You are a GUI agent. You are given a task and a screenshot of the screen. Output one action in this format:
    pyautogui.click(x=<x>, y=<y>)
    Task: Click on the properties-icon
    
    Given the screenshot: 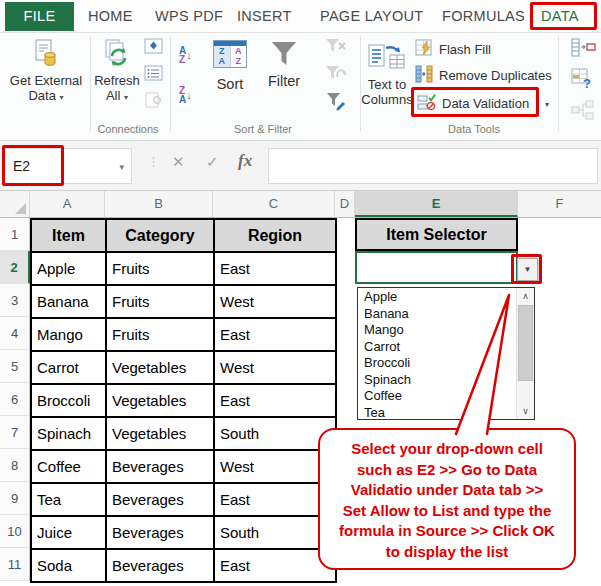 What is the action you would take?
    pyautogui.click(x=154, y=48)
    